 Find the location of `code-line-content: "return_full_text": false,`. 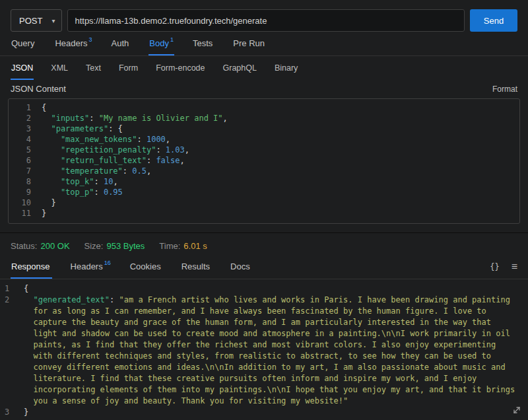

code-line-content: "return_full_text": false, is located at coordinates (280, 160).